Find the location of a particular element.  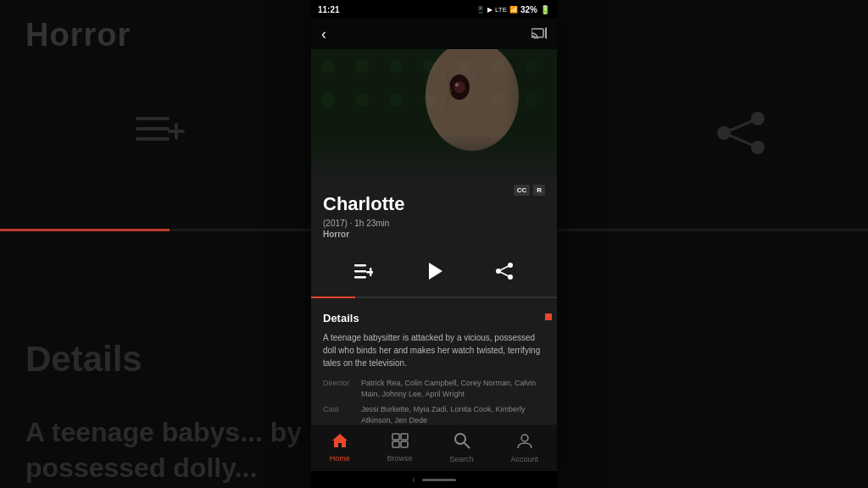

director-label: Director is located at coordinates (342, 388).